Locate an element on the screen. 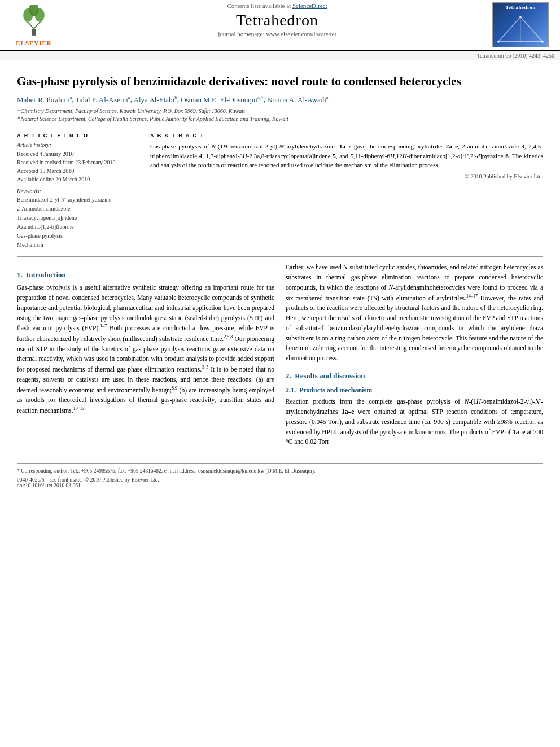 This screenshot has width=560, height=747. citation-bar: Tetrahedron 66 (2010) 4243–4250 is located at coordinates (280, 55).